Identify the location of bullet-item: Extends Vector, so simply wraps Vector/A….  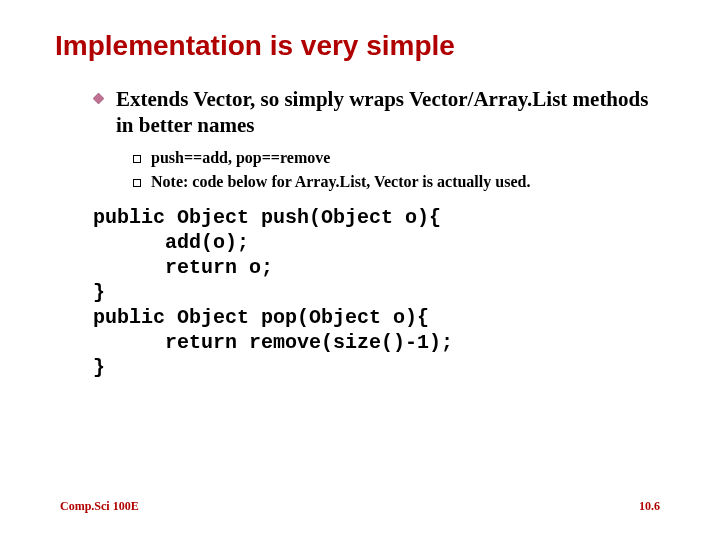
(379, 112).